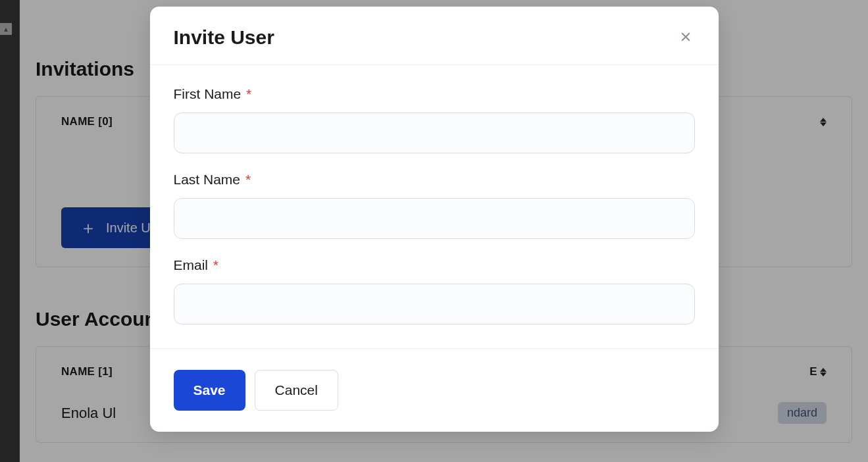  Describe the element at coordinates (434, 133) in the screenshot. I see `first-name-input` at that location.